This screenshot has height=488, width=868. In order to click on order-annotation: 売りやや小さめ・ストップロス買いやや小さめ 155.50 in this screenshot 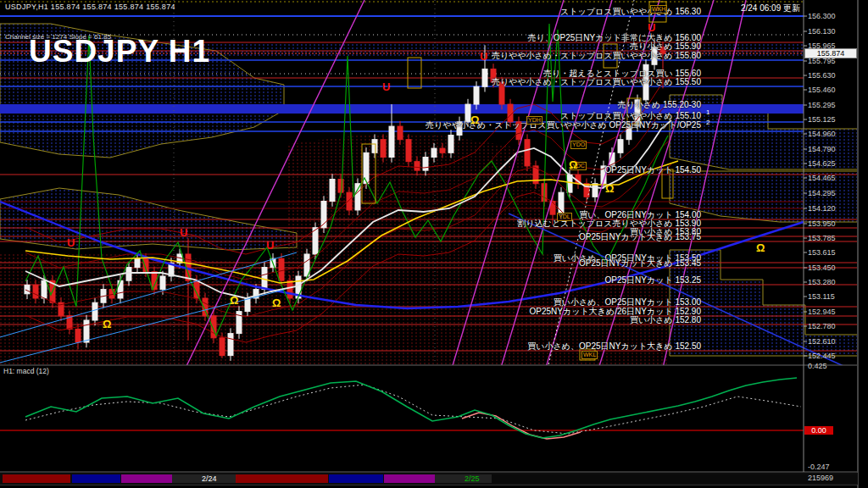, I will do `click(597, 82)`.